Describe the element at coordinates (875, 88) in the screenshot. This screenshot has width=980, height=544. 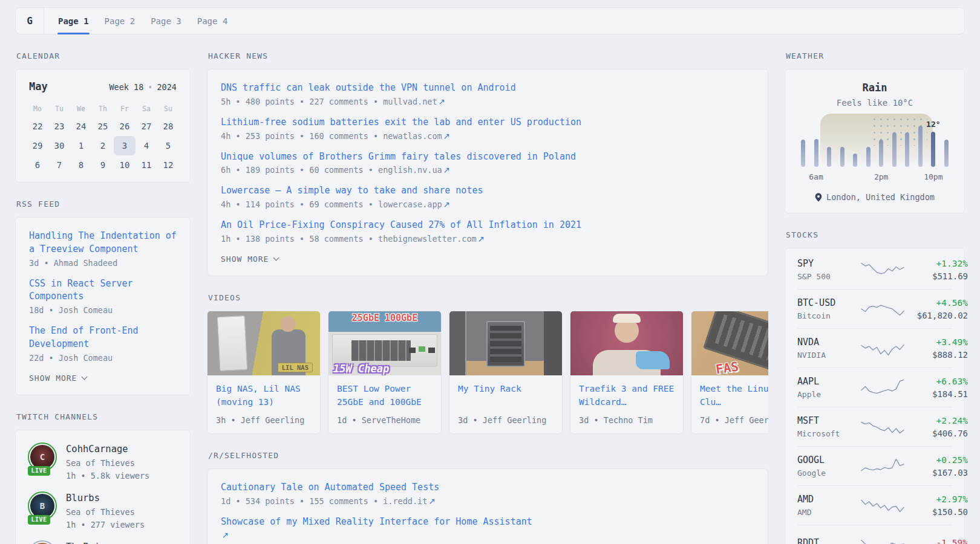
I see `weather-condition: Rain` at that location.